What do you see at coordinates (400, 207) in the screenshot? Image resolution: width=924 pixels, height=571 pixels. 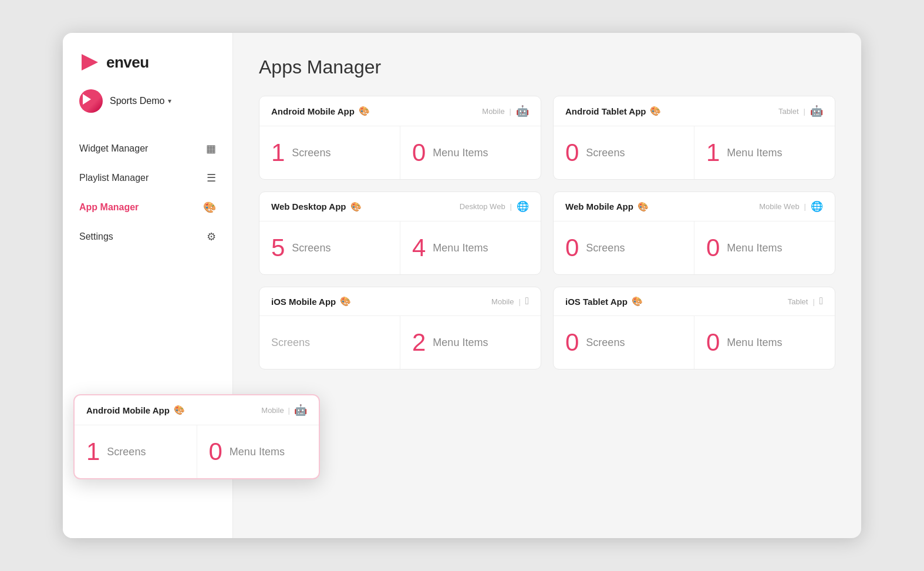 I see `app-card-header-web-desktop: Web Desktop App 🎨 Desktop Web | 🌐` at bounding box center [400, 207].